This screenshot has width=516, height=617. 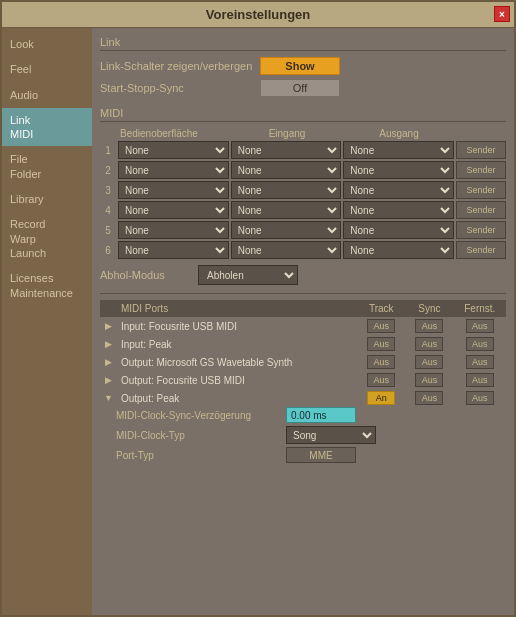 What do you see at coordinates (311, 415) in the screenshot?
I see `delay-row: MIDI-Clock-Sync-Verzögerung` at bounding box center [311, 415].